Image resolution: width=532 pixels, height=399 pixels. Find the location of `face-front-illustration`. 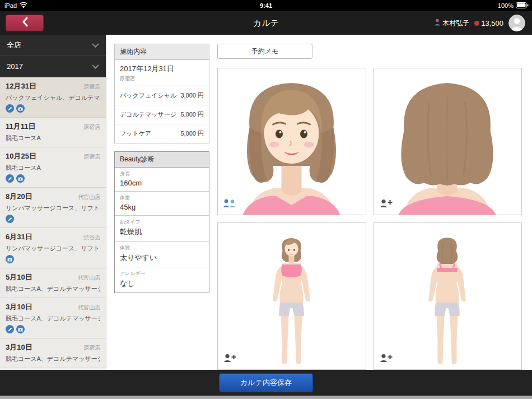

face-front-illustration is located at coordinates (291, 143).